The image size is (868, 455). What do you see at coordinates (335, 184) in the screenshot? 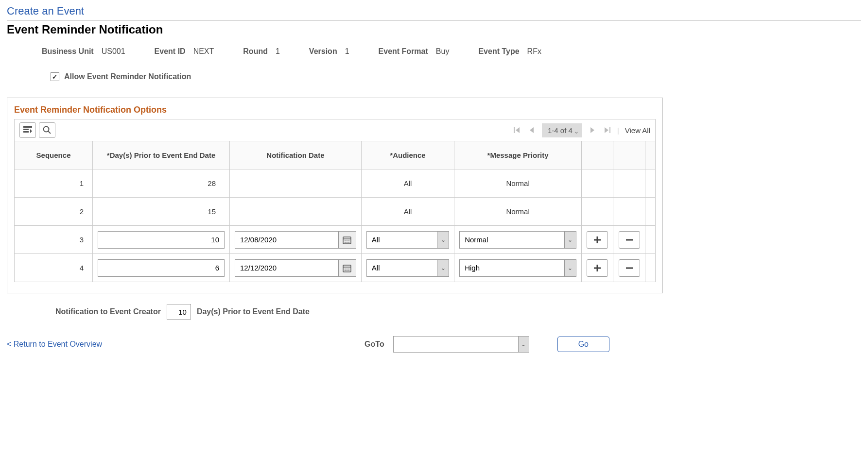
I see `table-row: 128AllNormal` at bounding box center [335, 184].